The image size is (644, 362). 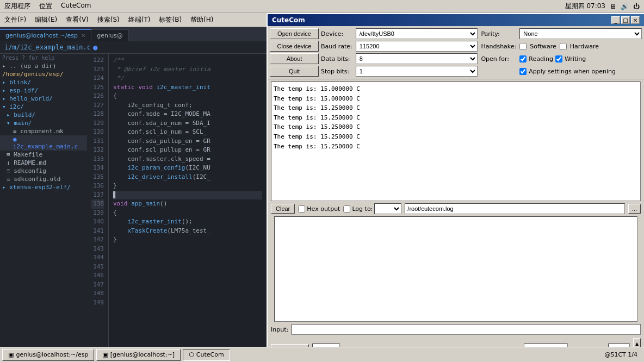 I want to click on apply-settings-label: Apply settings when opening, so click(x=572, y=72).